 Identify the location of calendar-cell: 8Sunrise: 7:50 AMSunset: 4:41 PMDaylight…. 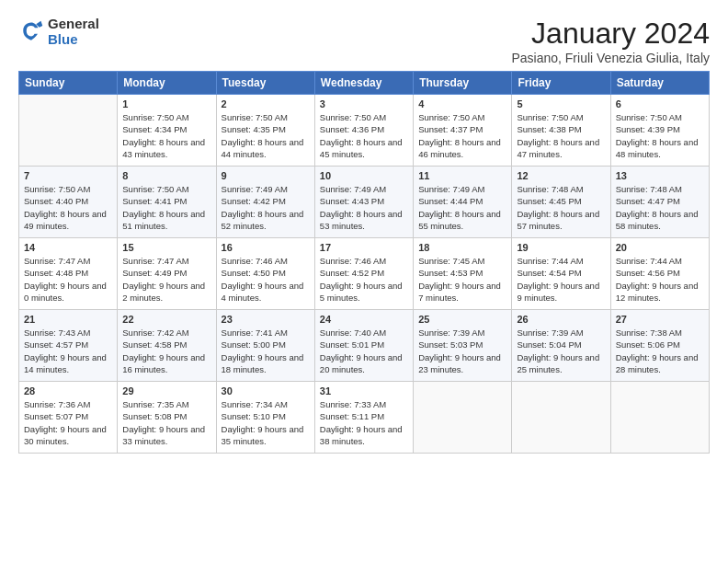
(167, 202).